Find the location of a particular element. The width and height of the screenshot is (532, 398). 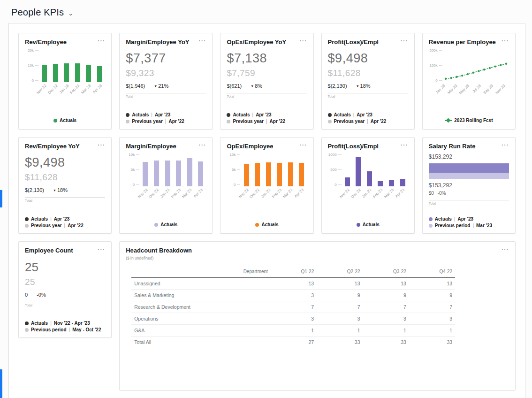

card-header: Salary Run Rate ⋯ is located at coordinates (469, 146).